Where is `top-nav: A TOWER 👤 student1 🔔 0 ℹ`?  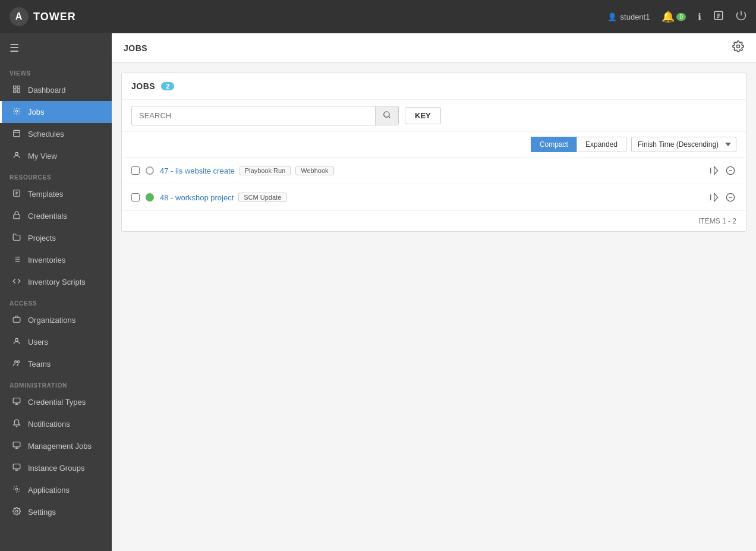
top-nav: A TOWER 👤 student1 🔔 0 ℹ is located at coordinates (378, 17).